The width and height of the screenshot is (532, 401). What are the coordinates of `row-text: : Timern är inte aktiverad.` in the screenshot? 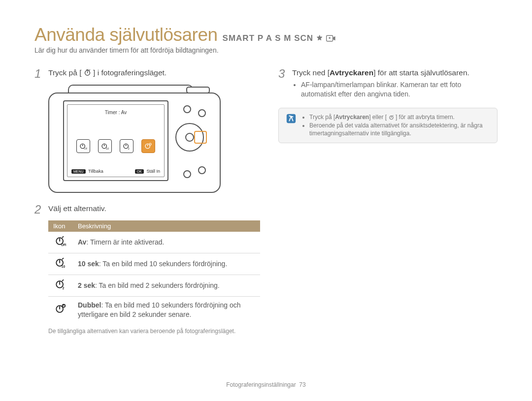 It's located at (125, 242).